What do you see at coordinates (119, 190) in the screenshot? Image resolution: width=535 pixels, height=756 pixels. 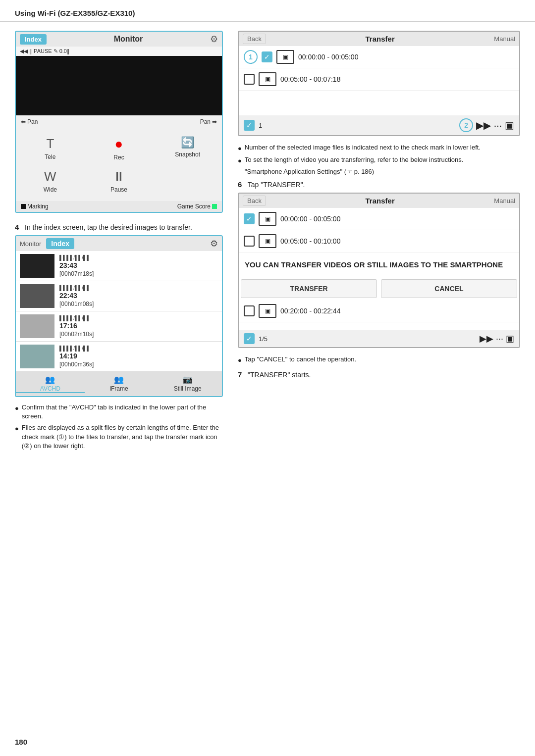 I see `pause-label: Pause` at bounding box center [119, 190].